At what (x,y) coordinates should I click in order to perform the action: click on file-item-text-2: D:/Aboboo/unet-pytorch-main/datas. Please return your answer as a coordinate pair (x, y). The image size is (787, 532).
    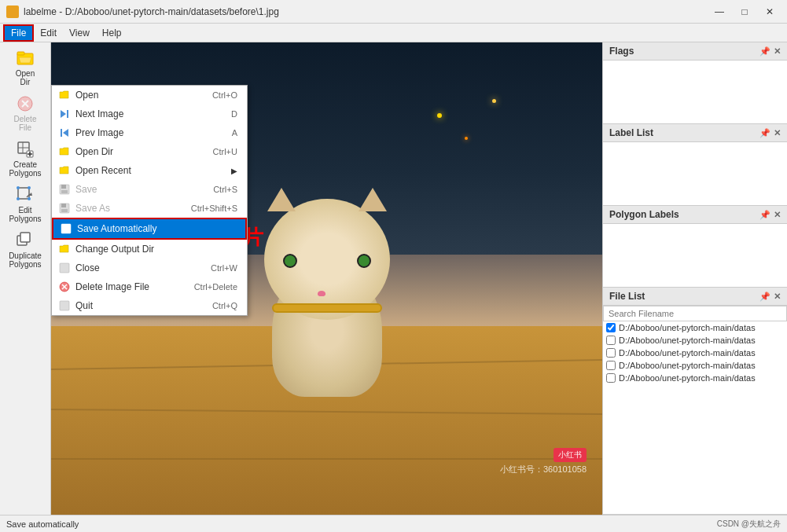
    Looking at the image, I should click on (687, 340).